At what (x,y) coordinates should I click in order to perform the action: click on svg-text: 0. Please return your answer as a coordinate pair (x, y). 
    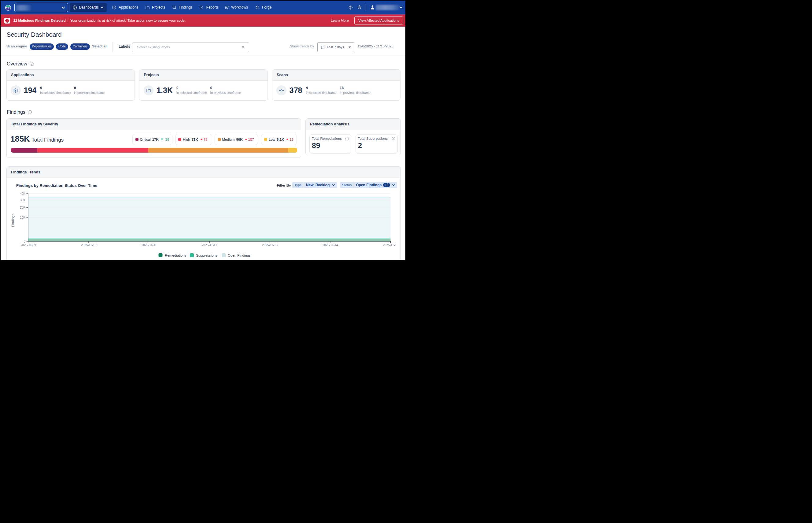
    Looking at the image, I should click on (24, 241).